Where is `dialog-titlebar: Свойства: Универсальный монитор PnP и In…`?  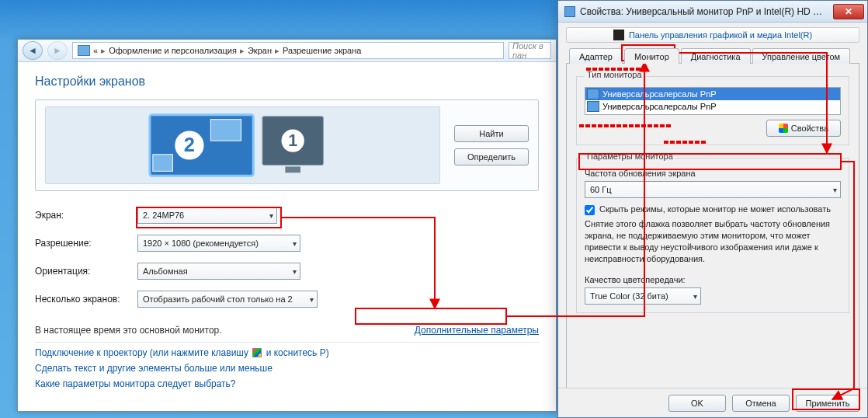
dialog-titlebar: Свойства: Универсальный монитор PnP и In… is located at coordinates (713, 12).